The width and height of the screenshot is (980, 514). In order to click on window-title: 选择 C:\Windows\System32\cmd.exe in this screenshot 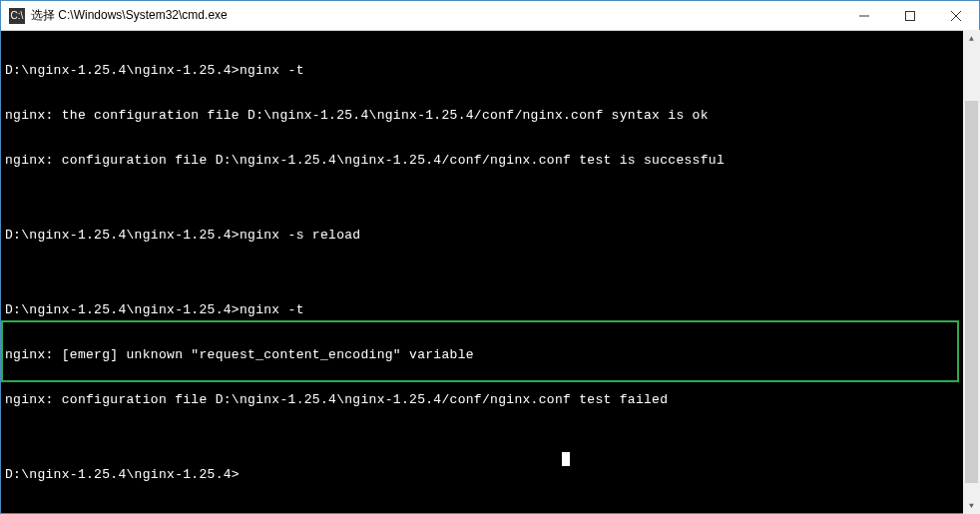, I will do `click(436, 16)`.